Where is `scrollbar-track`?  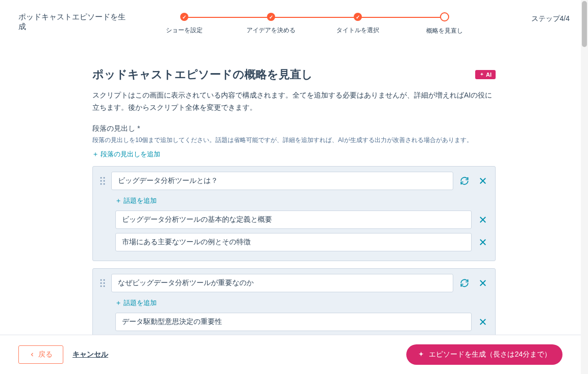
scrollbar-track is located at coordinates (584, 187).